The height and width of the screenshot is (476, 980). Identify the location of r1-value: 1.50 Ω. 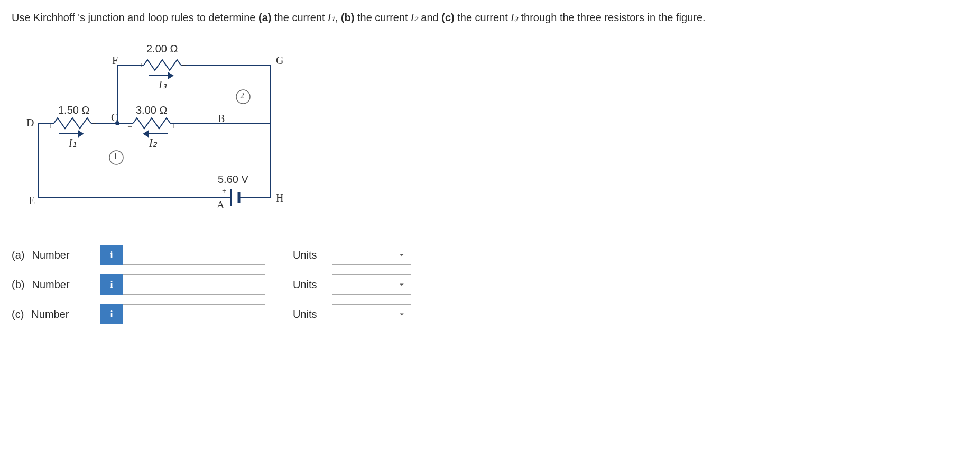
(74, 110).